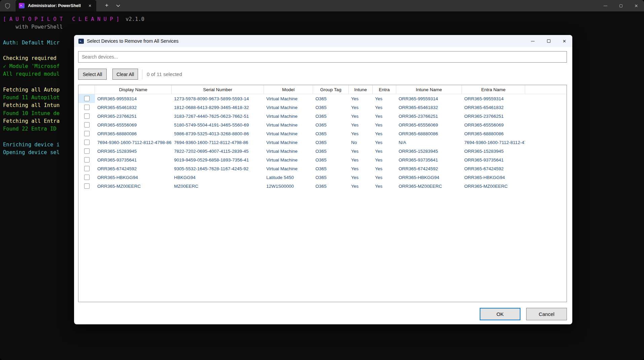  I want to click on serial-number-cell: 1273-5978-8090-9673-5899-5593-14, so click(218, 99).